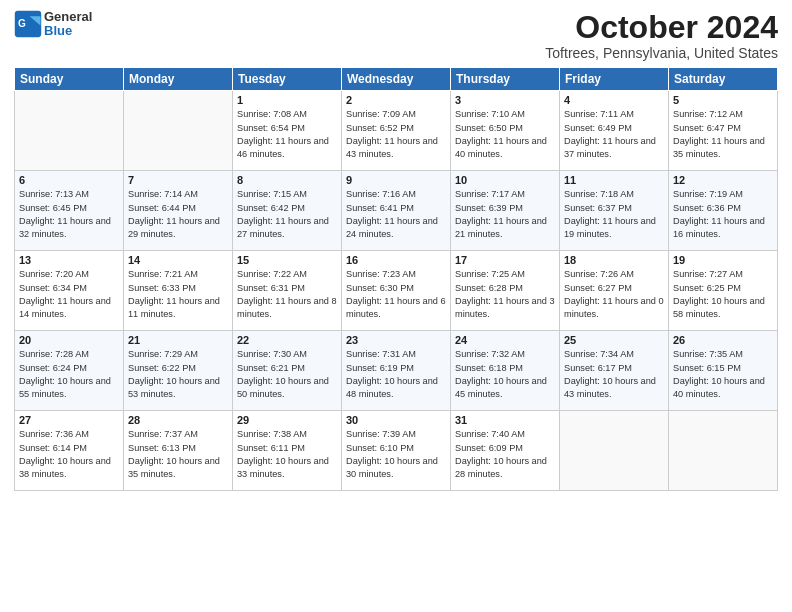 Image resolution: width=792 pixels, height=612 pixels. I want to click on day-info: Sunrise: 7:27 AM Sunset: 6:25 PM Dayligh…, so click(723, 294).